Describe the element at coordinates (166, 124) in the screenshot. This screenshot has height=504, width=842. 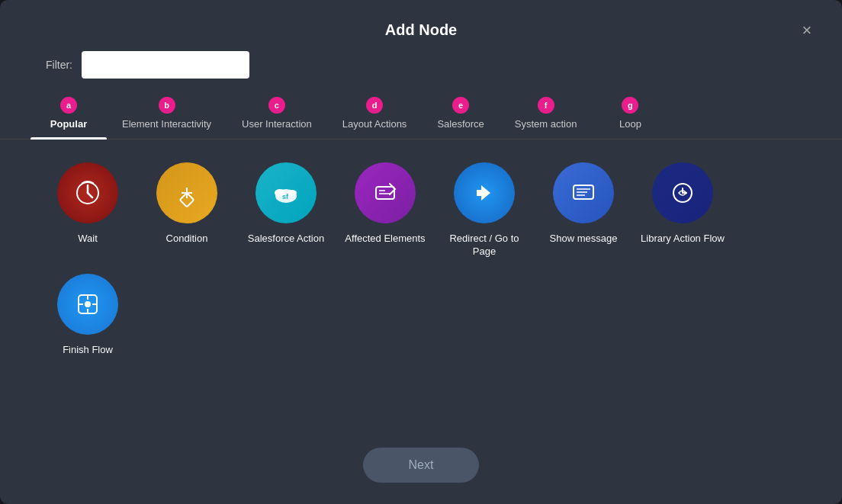
I see `tab-label-b: Element Interactivity` at that location.